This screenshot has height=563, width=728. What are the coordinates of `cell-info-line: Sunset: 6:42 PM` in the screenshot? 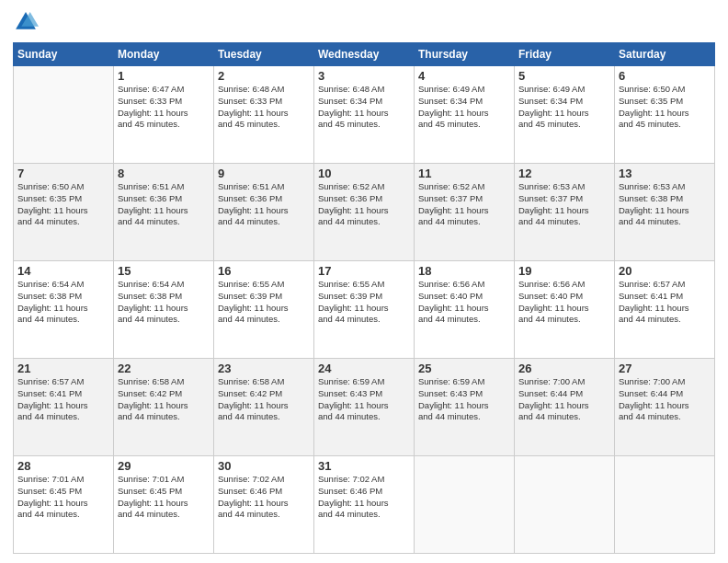 It's located at (164, 394).